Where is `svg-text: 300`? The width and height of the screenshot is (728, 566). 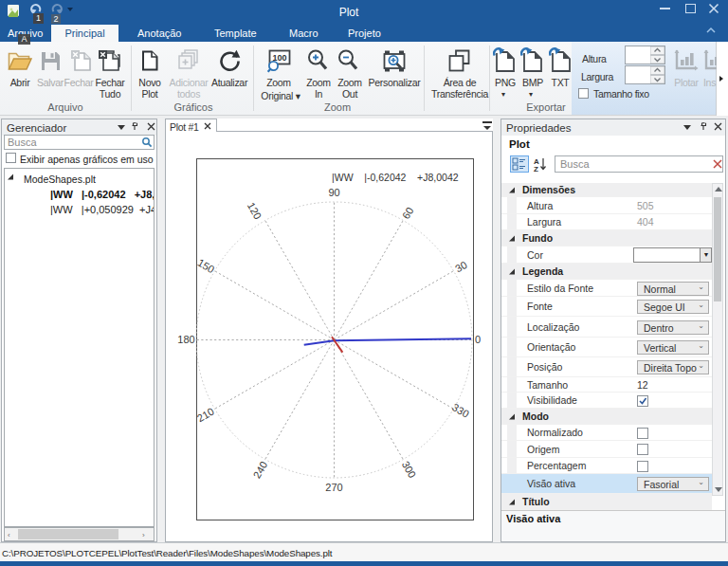
svg-text: 300 is located at coordinates (410, 469).